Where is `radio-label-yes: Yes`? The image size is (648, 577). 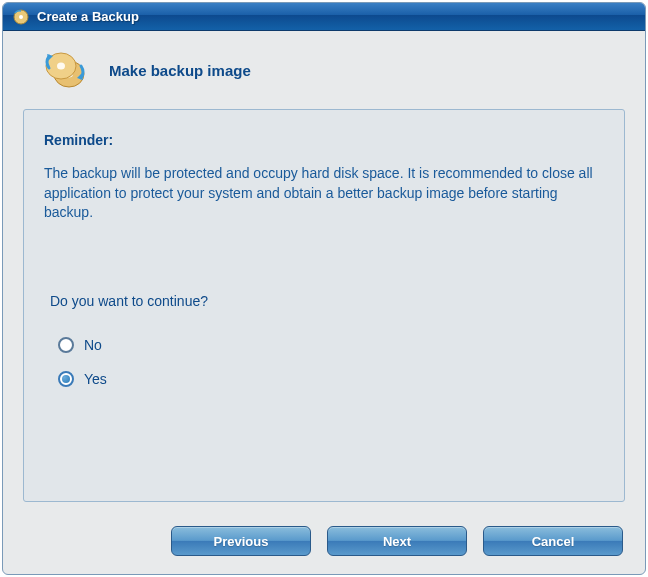
radio-label-yes: Yes is located at coordinates (96, 379).